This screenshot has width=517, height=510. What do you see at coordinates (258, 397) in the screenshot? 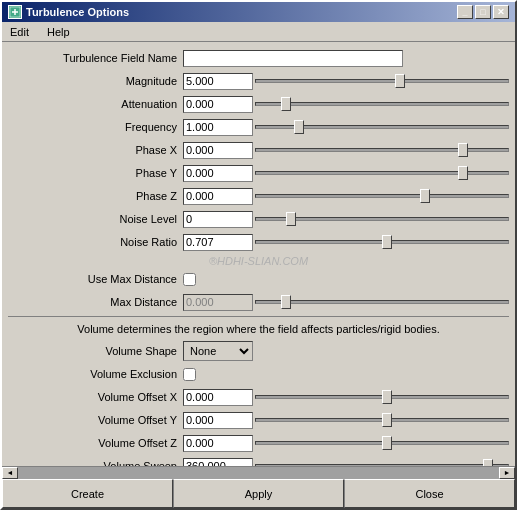
I see `volume-offset-x-row: Volume Offset X` at bounding box center [258, 397].